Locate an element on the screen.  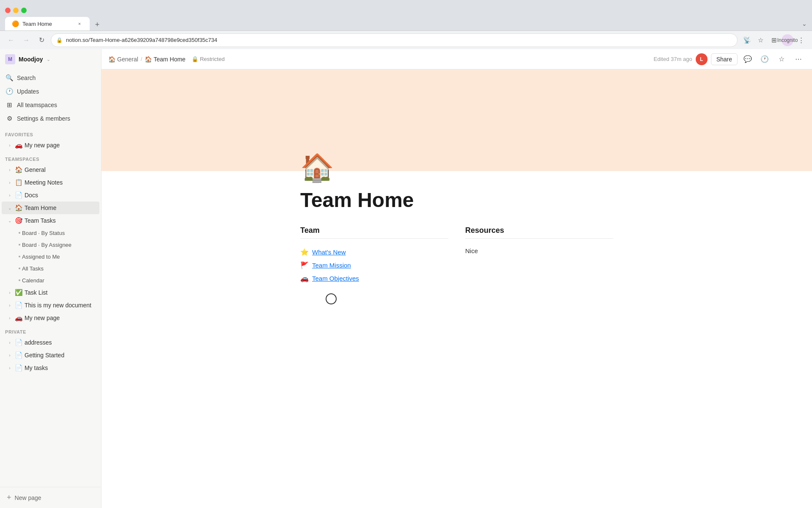
sidebar-item-calendar: Calendar is located at coordinates (51, 280).